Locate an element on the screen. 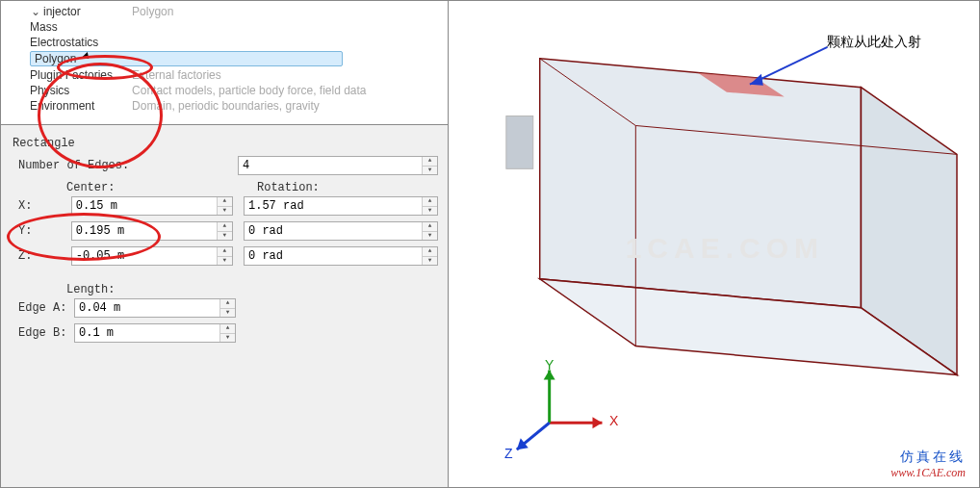 This screenshot has height=488, width=980. tree-item-plugin-factories: Plugin Factories External factories is located at coordinates (198, 76).